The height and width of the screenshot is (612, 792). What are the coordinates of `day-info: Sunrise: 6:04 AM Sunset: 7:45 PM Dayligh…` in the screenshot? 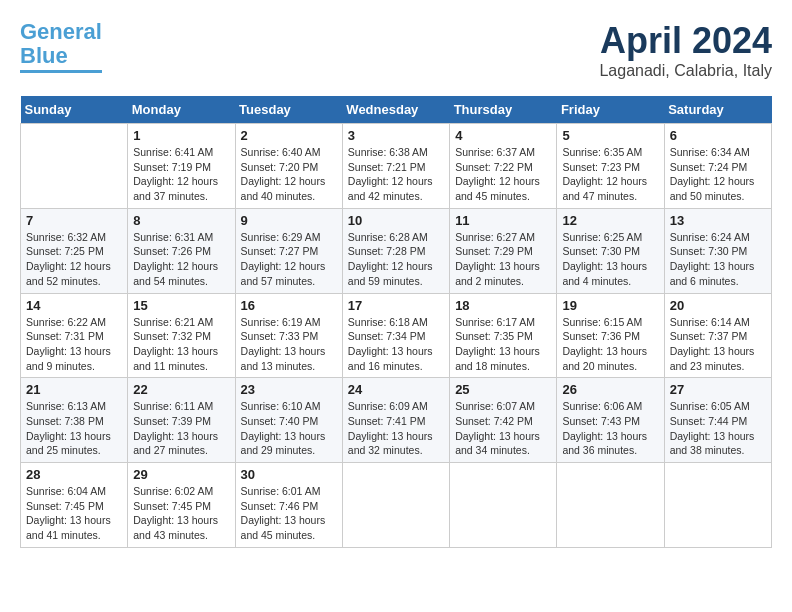 It's located at (74, 514).